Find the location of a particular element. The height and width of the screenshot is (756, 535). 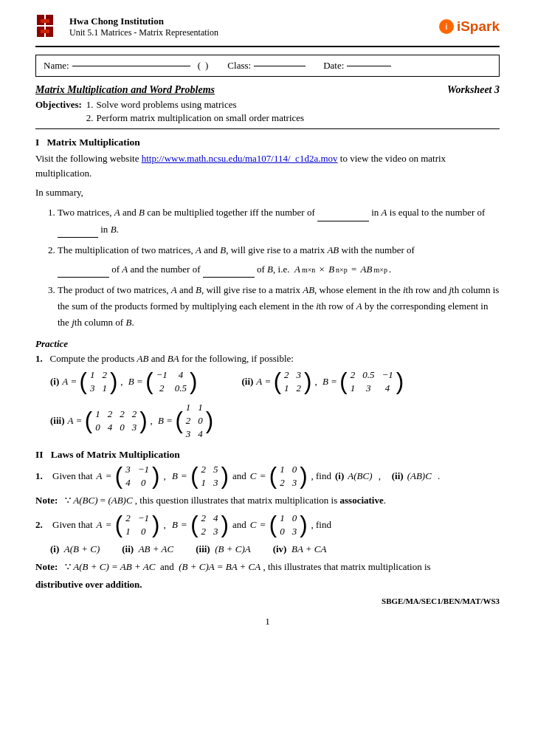

laws-2-C: ( 10 03 ) is located at coordinates (289, 525).